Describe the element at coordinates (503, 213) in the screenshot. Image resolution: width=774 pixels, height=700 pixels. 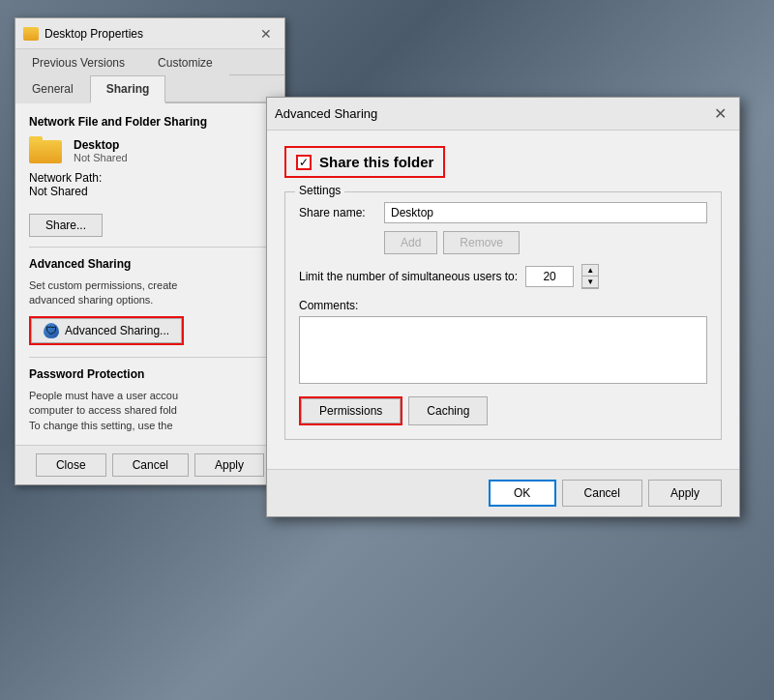
I see `share-name-row: Share name:` at that location.